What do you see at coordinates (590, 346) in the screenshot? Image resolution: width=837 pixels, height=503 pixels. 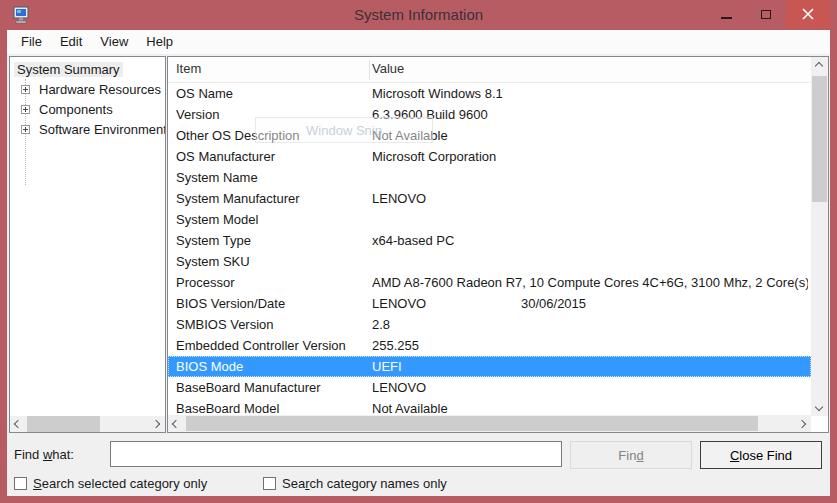 I see `row-value: 255.255` at bounding box center [590, 346].